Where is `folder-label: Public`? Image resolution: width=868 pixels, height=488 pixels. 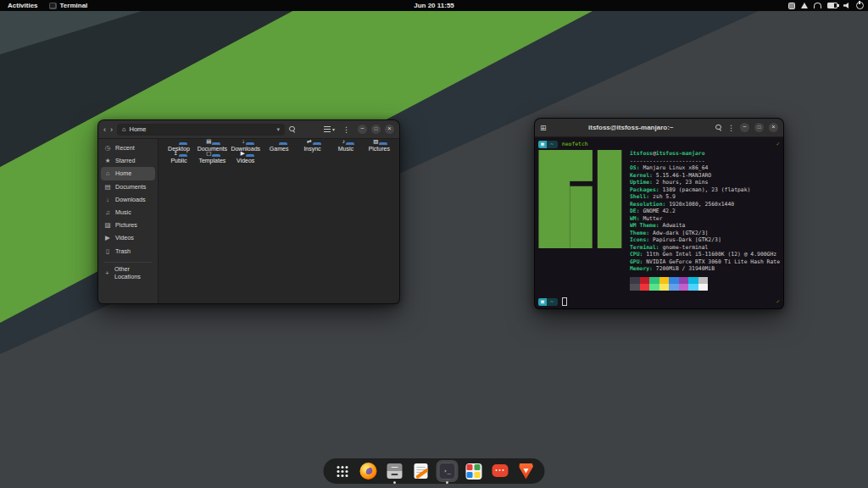
folder-label: Public is located at coordinates (179, 161).